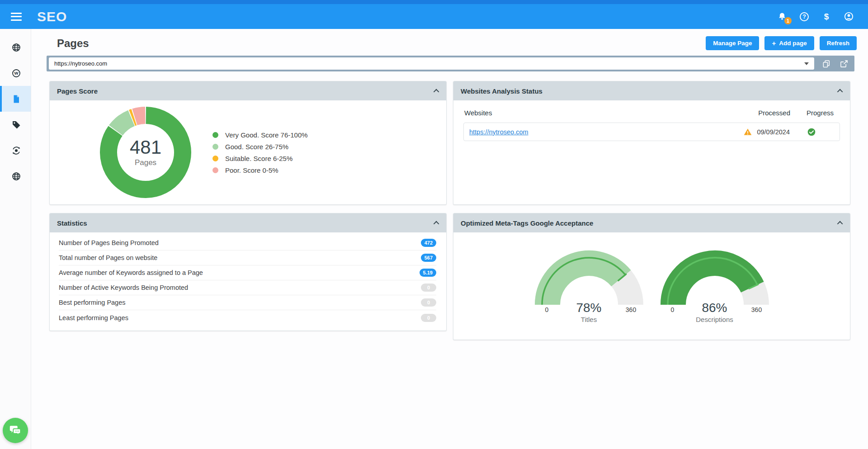  Describe the element at coordinates (811, 132) in the screenshot. I see `progress-complete-icon` at that location.